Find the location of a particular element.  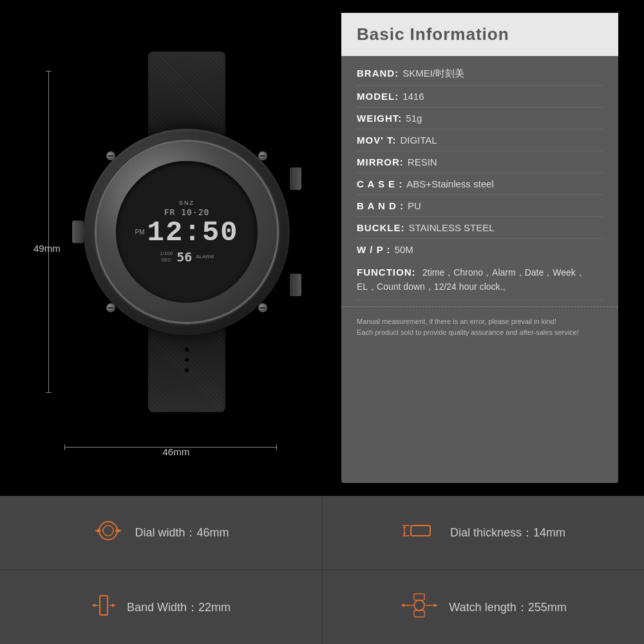

spec-dial-width: Dial width：46mm is located at coordinates (161, 533).